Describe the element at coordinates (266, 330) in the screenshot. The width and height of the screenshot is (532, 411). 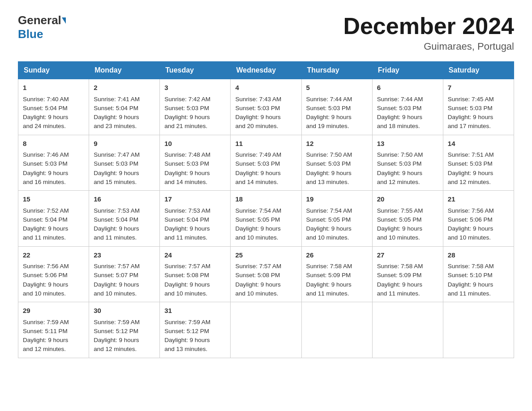
I see `week-row-5: 29Sunrise: 7:59 AMSunset: 5:11 PMDayligh…` at that location.